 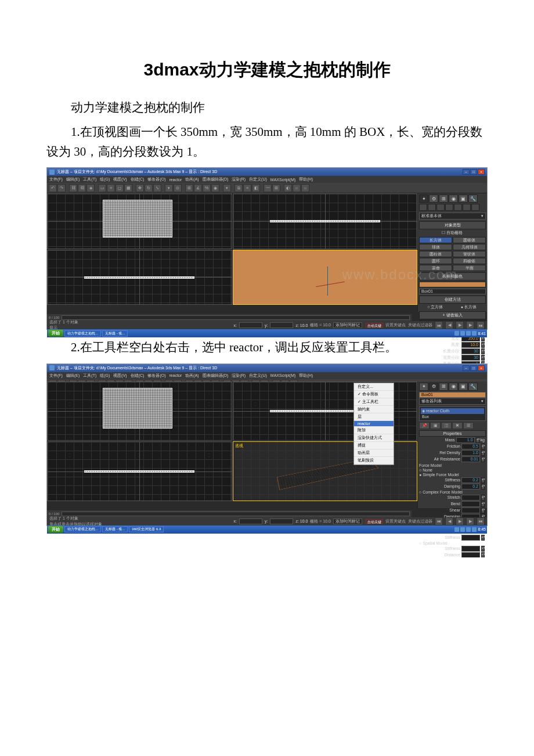 What do you see at coordinates (435, 268) in the screenshot?
I see `teapot-button: 茶壶` at bounding box center [435, 268].